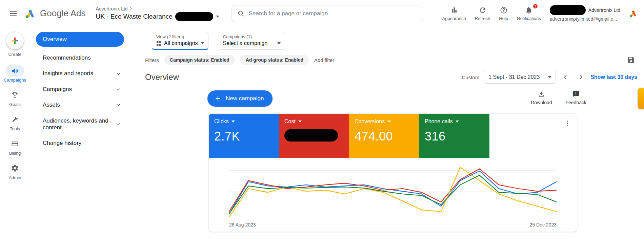  I want to click on breadcrumb-account-name: Advertronix Ltd, so click(112, 9).